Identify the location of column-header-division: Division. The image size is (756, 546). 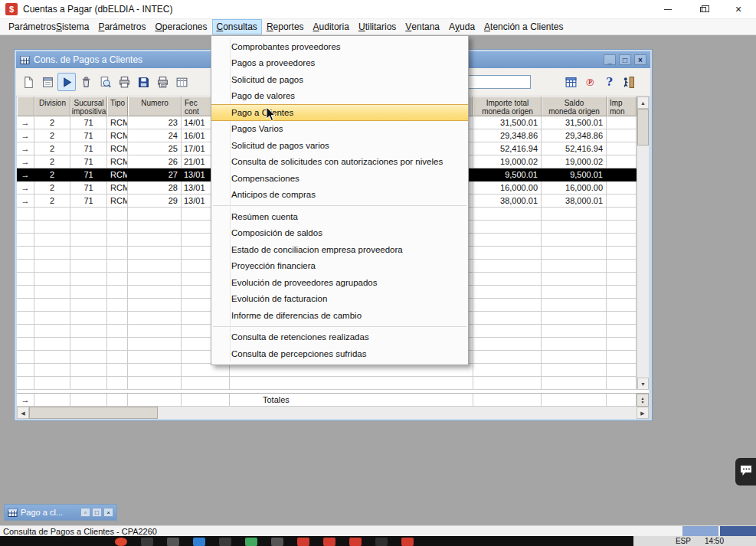
(52, 106).